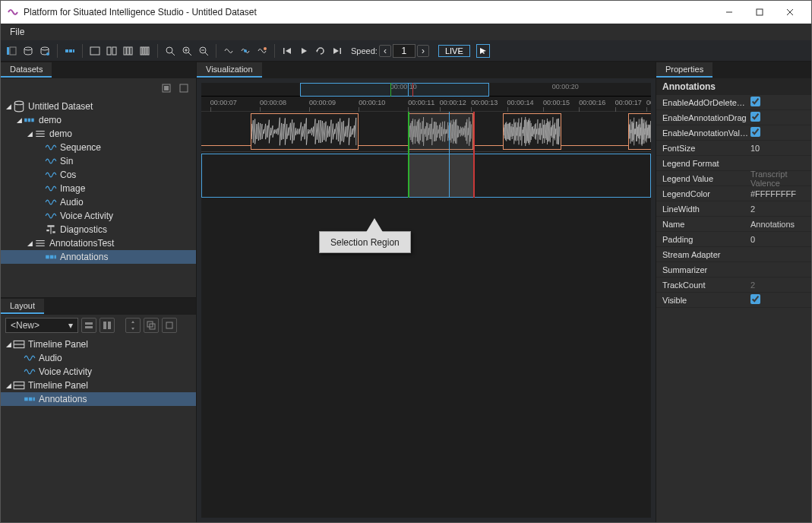 This screenshot has height=523, width=812. What do you see at coordinates (778, 148) in the screenshot?
I see `property-value: 10` at bounding box center [778, 148].